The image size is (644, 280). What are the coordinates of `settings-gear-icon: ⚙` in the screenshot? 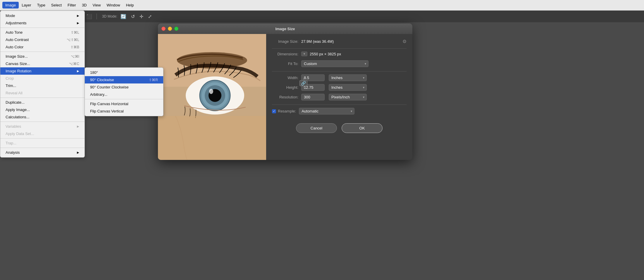 It's located at (404, 42).